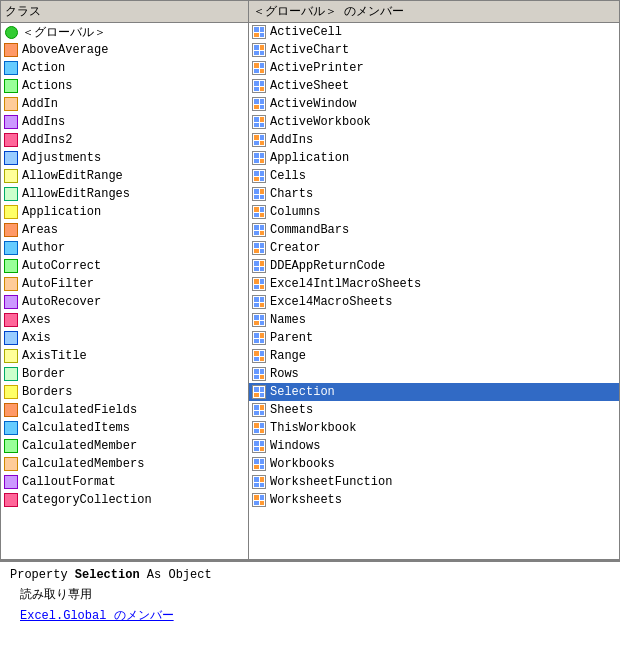  What do you see at coordinates (124, 50) in the screenshot?
I see `left-list-item: AboveAverage` at bounding box center [124, 50].